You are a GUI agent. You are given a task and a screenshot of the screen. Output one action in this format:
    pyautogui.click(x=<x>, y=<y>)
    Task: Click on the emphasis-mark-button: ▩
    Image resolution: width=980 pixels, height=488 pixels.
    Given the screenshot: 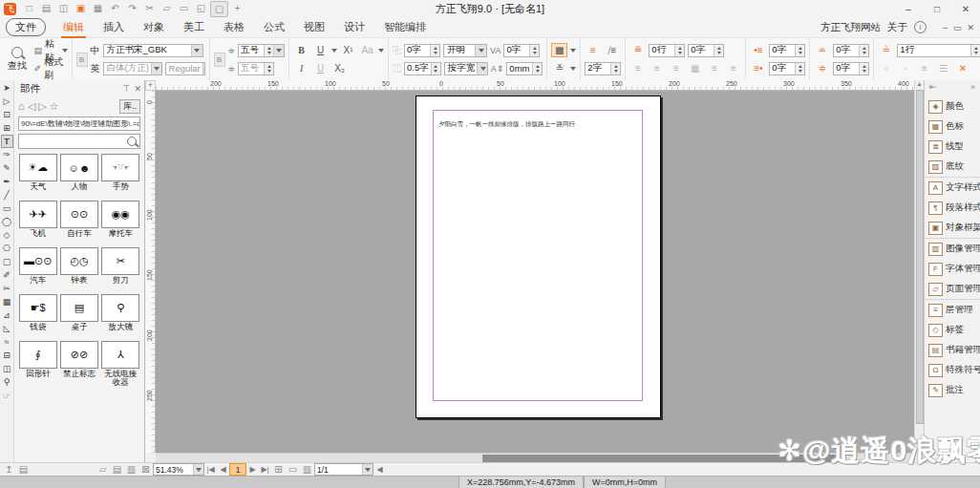 What is the action you would take?
    pyautogui.click(x=560, y=50)
    